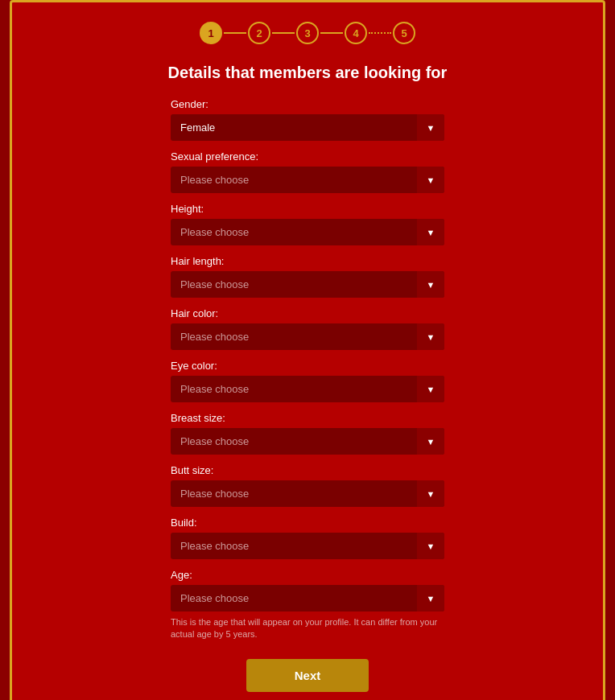  Describe the element at coordinates (308, 599) in the screenshot. I see `age-select: Please choose 18-25 26-35 36-45 46-55 56…` at that location.